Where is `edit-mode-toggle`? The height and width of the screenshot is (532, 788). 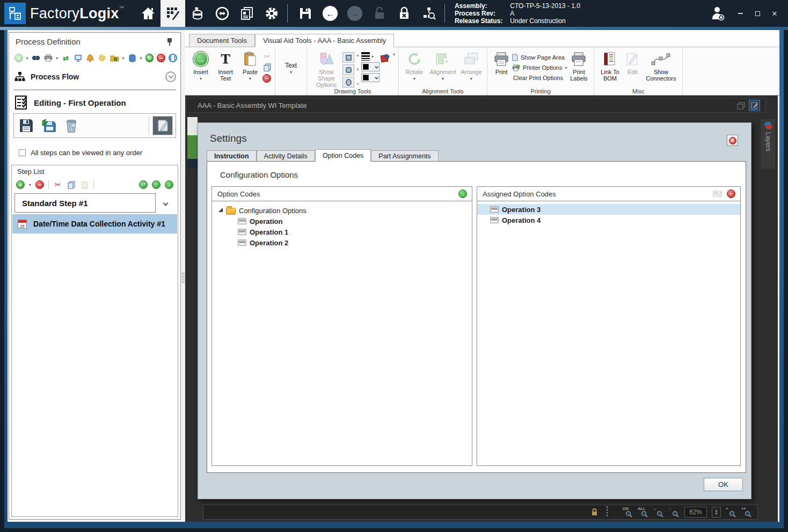 edit-mode-toggle is located at coordinates (163, 126).